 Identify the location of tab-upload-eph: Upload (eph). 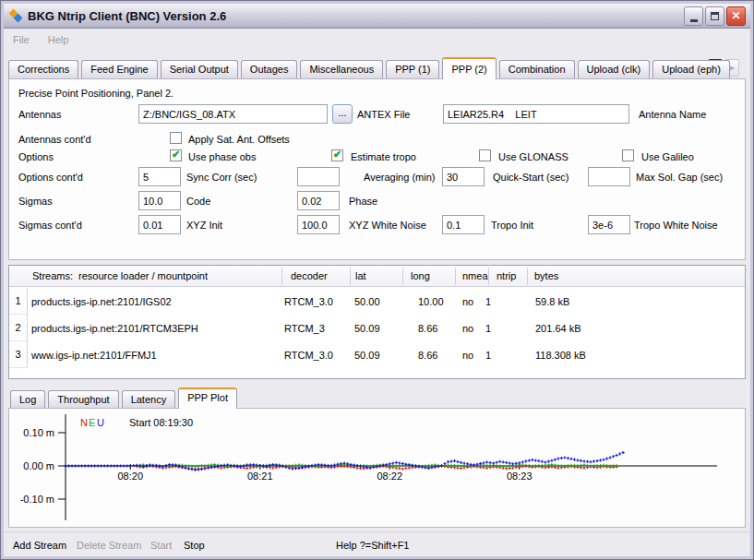
(691, 69).